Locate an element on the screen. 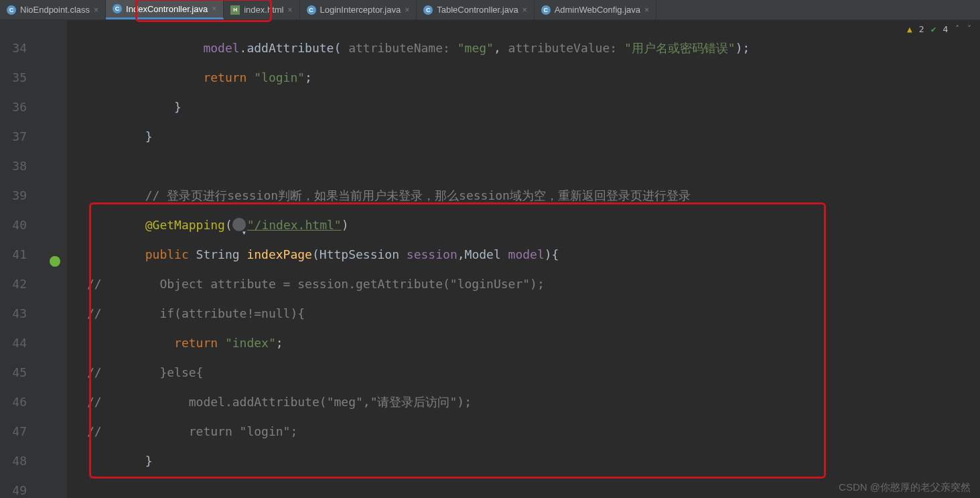 This screenshot has width=980, height=498. code-line: public String indexPage(HttpSession sess… is located at coordinates (524, 255).